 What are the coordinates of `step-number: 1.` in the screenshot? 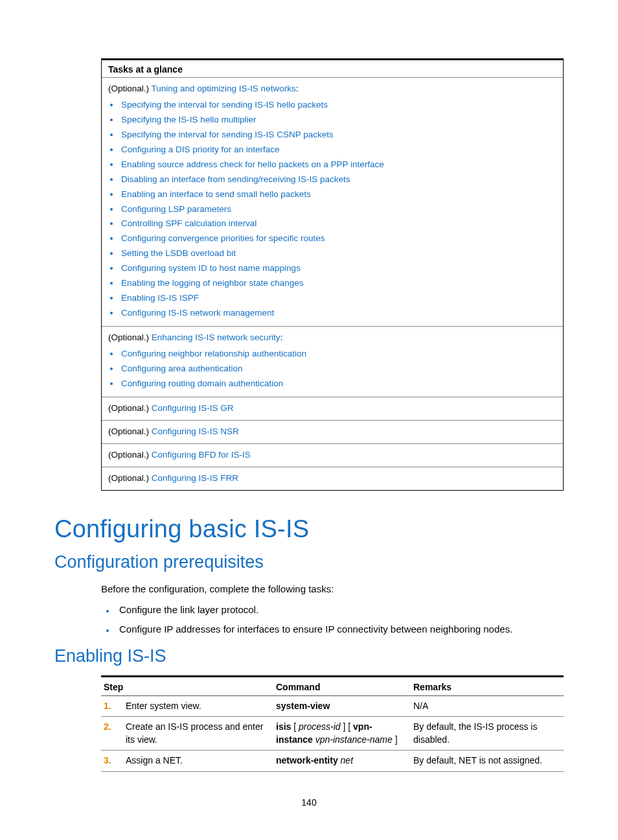 It's located at (112, 706).